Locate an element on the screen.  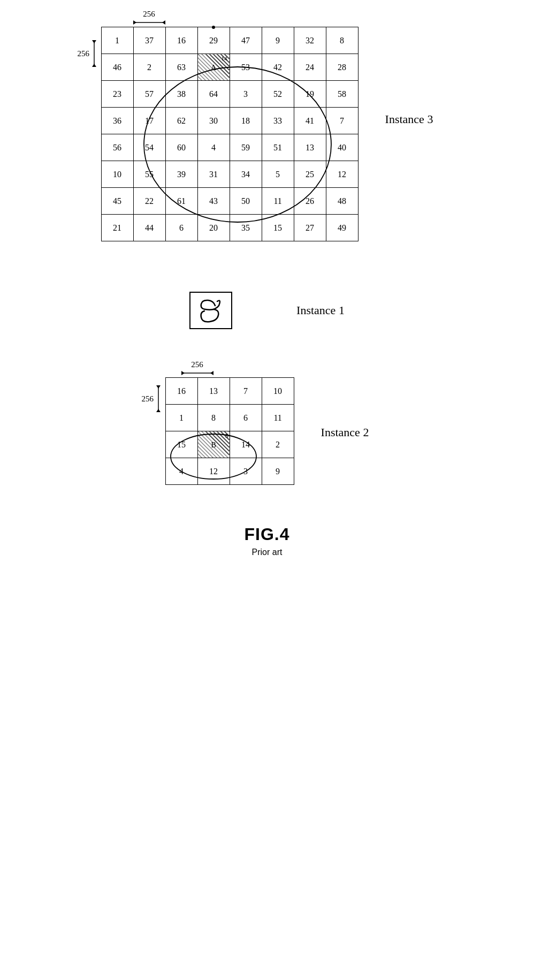
instance3-section: 256 256 is located at coordinates (268, 135).